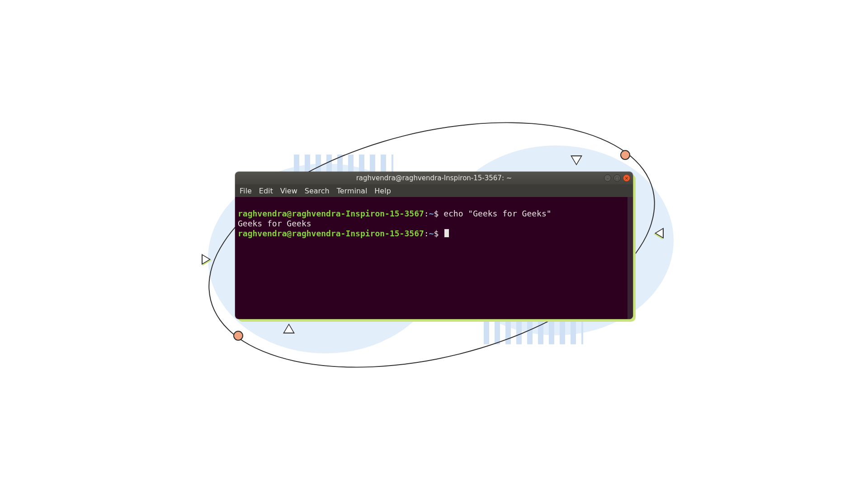  What do you see at coordinates (434, 258) in the screenshot?
I see `terminal-body: raghvendra@raghvendra-Inspiron-15-3567:~…` at bounding box center [434, 258].